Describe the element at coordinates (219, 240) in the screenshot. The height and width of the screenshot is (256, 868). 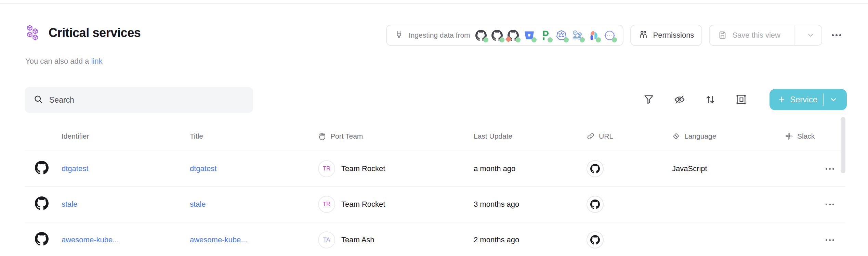
I see `title-link: awesome-kube...` at that location.